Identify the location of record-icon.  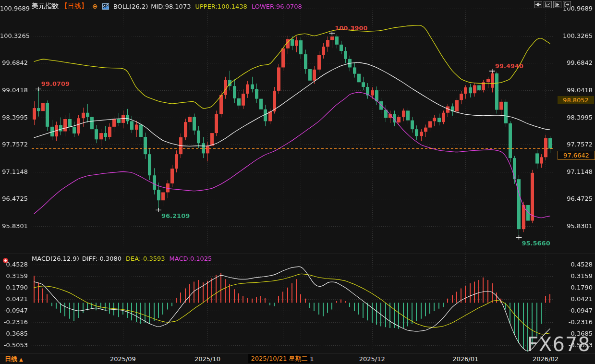
(6, 260).